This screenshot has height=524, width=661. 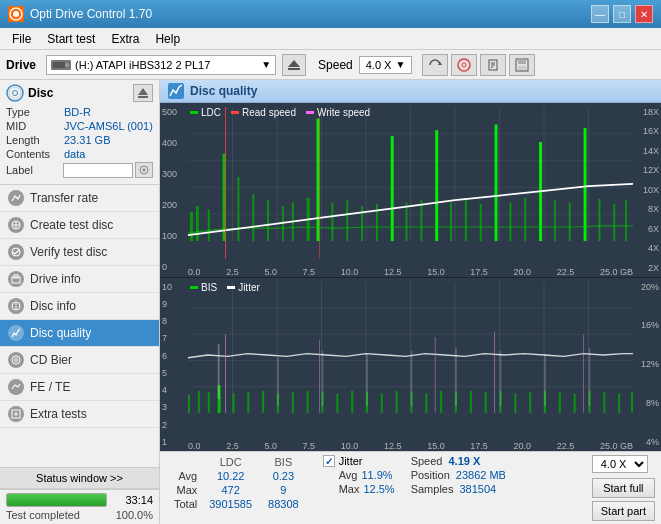 I want to click on drive-info-icon, so click(x=16, y=279).